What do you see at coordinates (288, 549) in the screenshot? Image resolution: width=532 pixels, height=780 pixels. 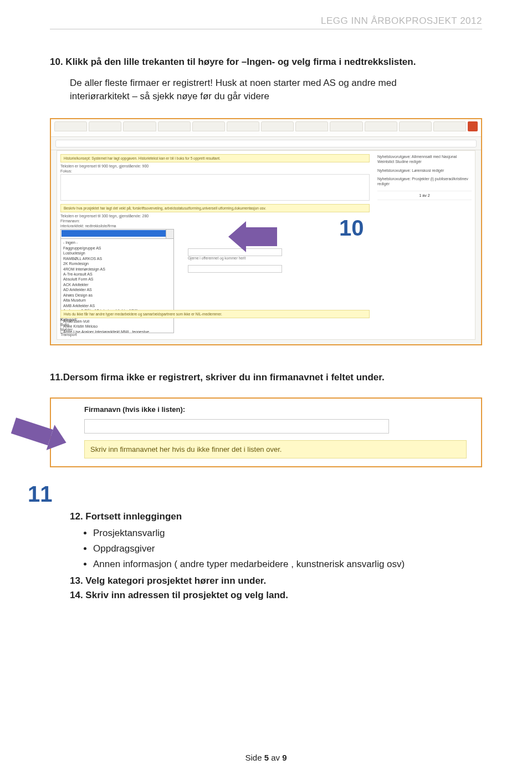 I see `step-12-bullets: Prosjektansvarlig Oppdragsgiver Annen in…` at bounding box center [288, 549].